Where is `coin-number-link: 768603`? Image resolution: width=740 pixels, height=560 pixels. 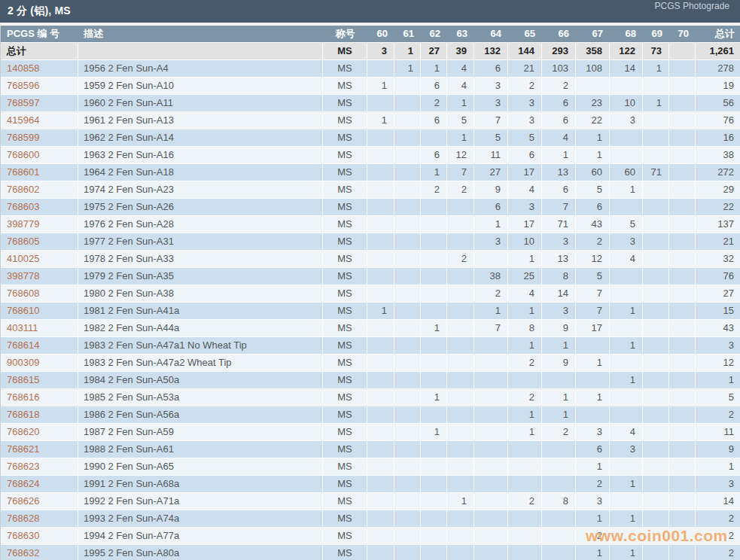
coin-number-link: 768603 is located at coordinates (39, 208).